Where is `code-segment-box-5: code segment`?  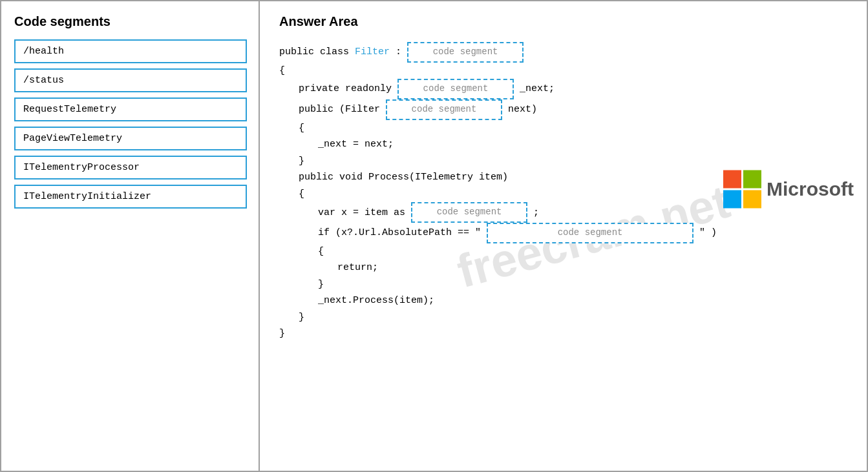 code-segment-box-5: code segment is located at coordinates (590, 233).